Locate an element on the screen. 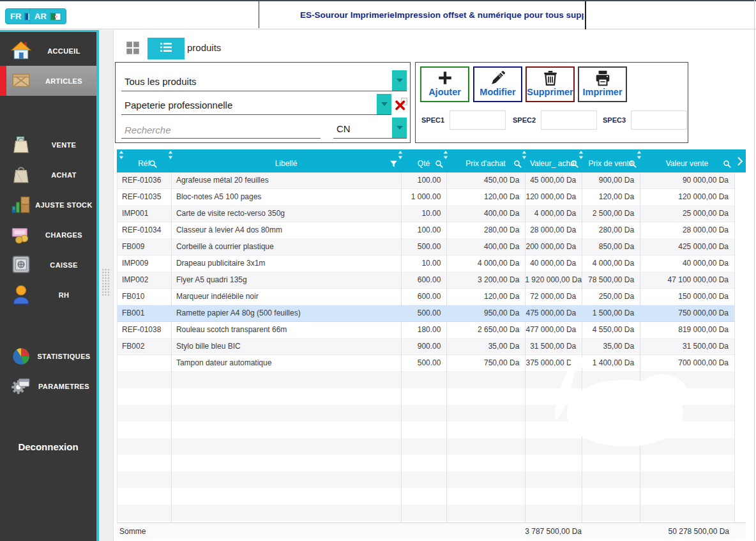 The width and height of the screenshot is (756, 541). cell-valeur-achat: 72 000,00 Da is located at coordinates (553, 297).